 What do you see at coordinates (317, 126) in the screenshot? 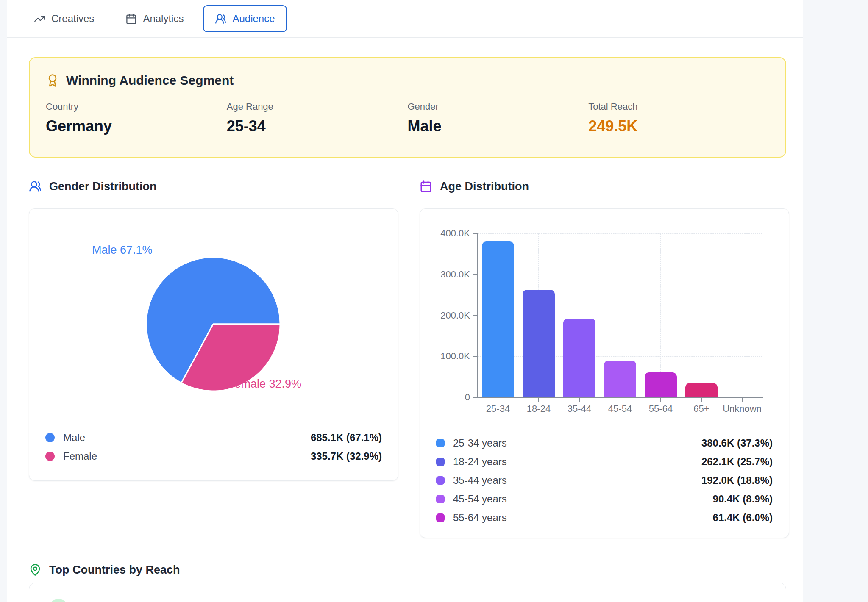
I see `field-value: 25-34` at bounding box center [317, 126].